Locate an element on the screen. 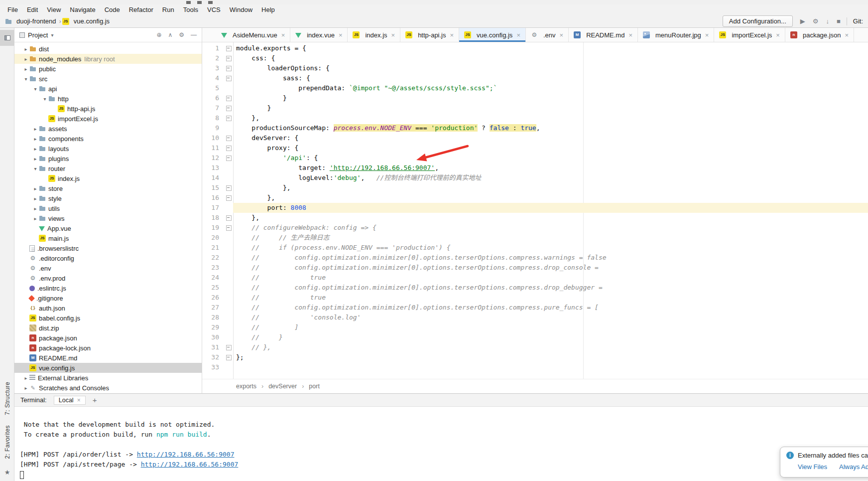  editor-tab-package.json: npackage.json× is located at coordinates (820, 35).